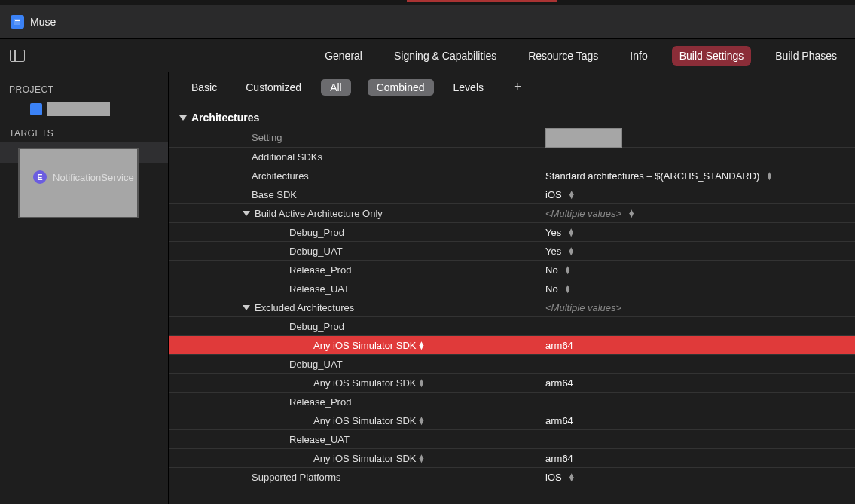  I want to click on tab-signing: Signing & Capabilities, so click(445, 56).